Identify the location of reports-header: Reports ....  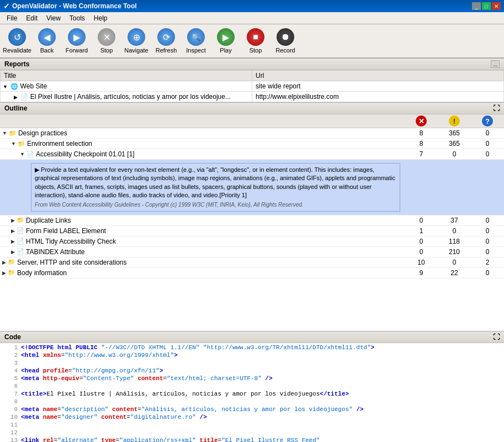
(252, 64).